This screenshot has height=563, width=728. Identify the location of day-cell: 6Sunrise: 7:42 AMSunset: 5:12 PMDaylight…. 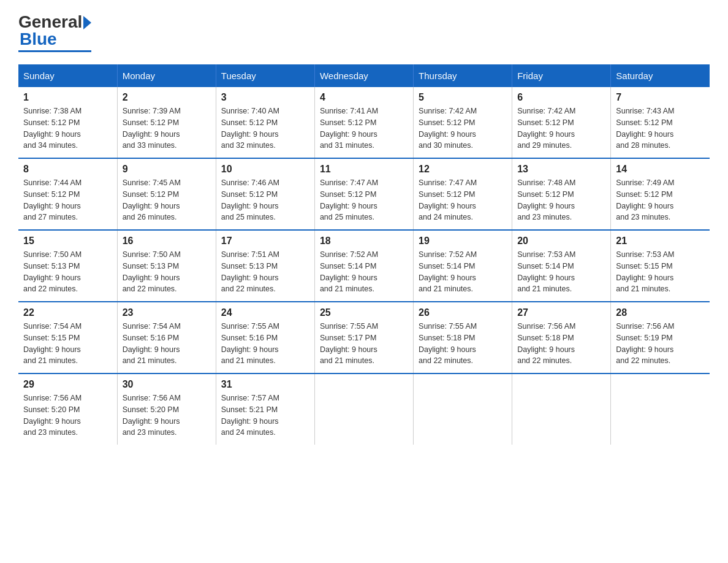
(561, 123).